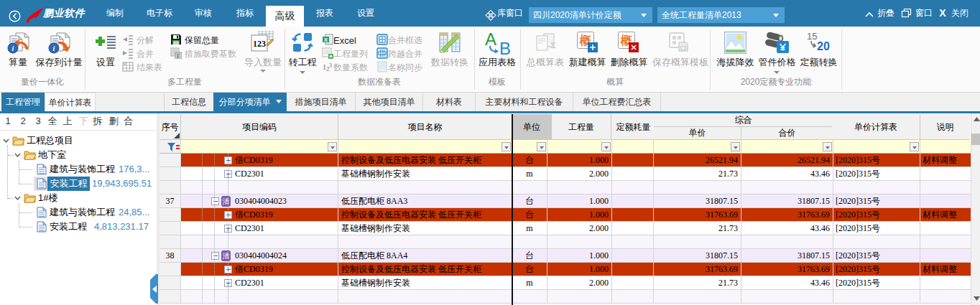 This screenshot has width=980, height=305. What do you see at coordinates (823, 46) in the screenshot?
I see `svg-text: 20` at bounding box center [823, 46].